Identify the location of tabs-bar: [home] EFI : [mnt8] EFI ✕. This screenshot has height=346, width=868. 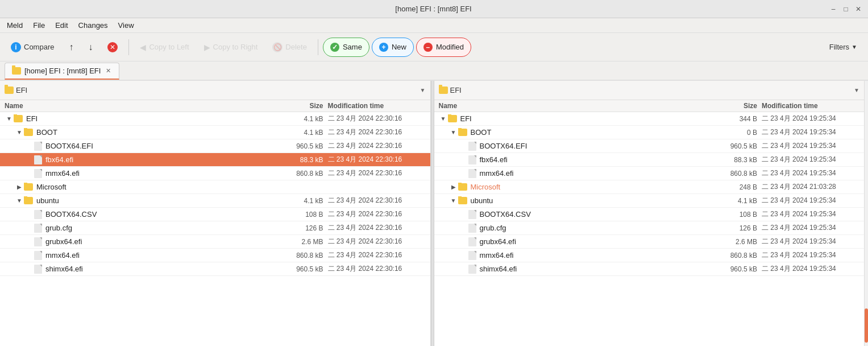
(434, 71).